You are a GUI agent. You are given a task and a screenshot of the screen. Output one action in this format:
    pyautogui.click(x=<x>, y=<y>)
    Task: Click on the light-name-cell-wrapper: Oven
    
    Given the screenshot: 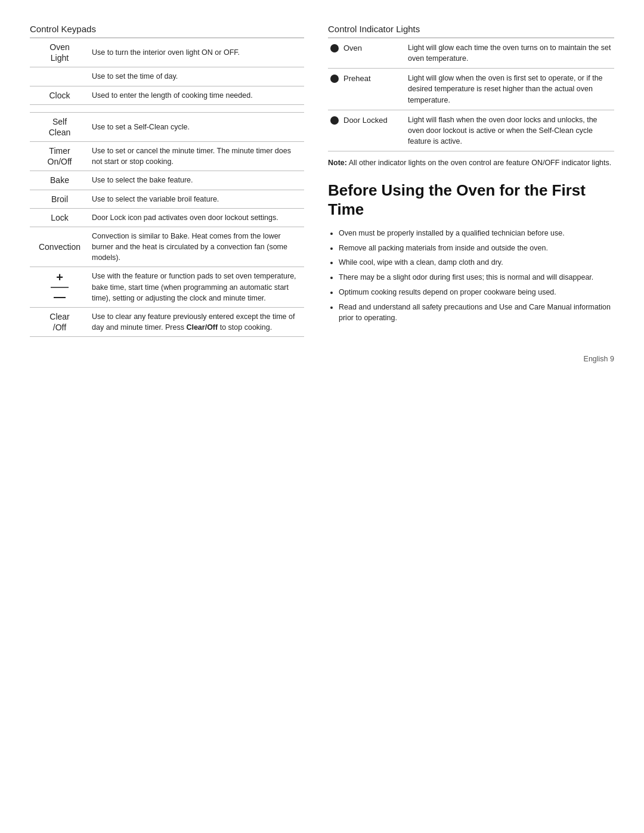 What is the action you would take?
    pyautogui.click(x=367, y=54)
    